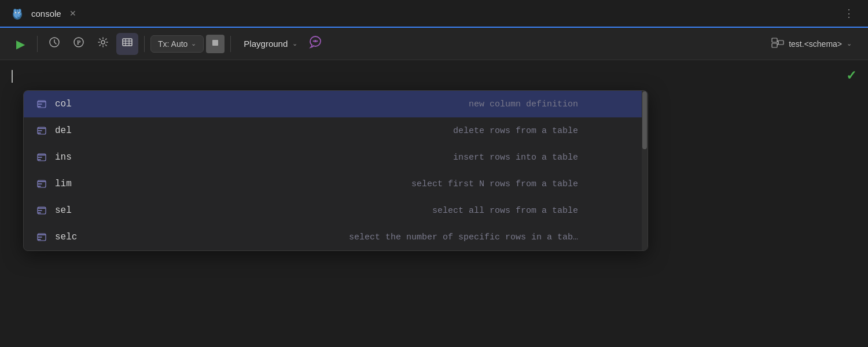  I want to click on autocomplete-item-selc-name: selc, so click(78, 237).